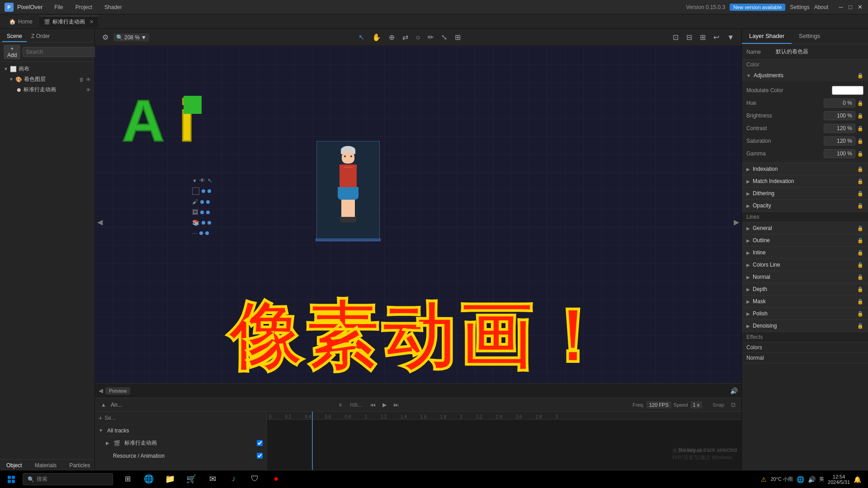 The image size is (868, 488). What do you see at coordinates (805, 206) in the screenshot?
I see `opacity-header: ▶ Opacity 🔒` at bounding box center [805, 206].